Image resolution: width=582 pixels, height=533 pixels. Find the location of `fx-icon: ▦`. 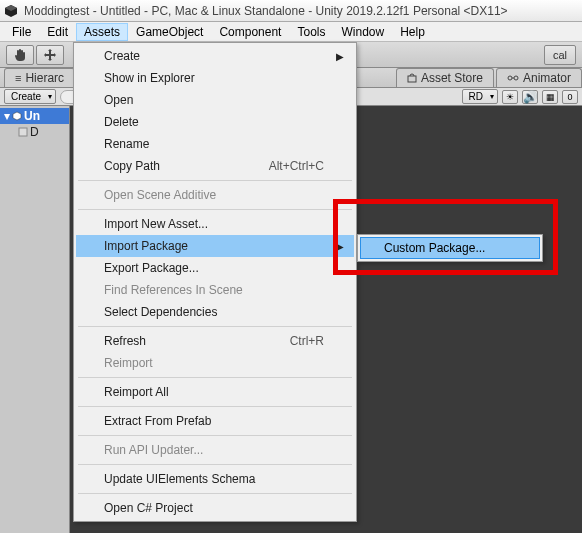

fx-icon: ▦ is located at coordinates (550, 97).